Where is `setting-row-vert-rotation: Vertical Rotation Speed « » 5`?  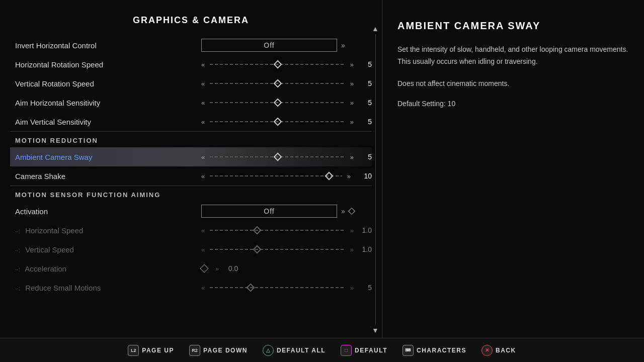 setting-row-vert-rotation: Vertical Rotation Speed « » 5 is located at coordinates (191, 83).